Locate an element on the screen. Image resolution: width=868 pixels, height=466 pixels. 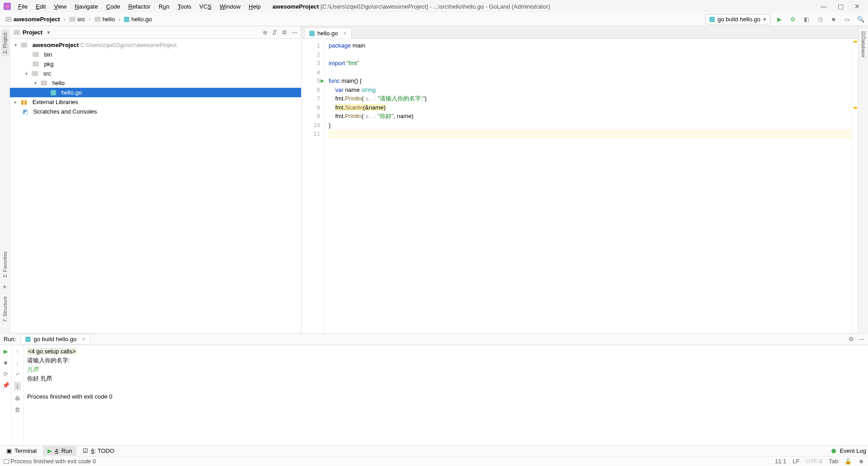
structure-tool-tab: 7: Structure is located at coordinates (5, 309).